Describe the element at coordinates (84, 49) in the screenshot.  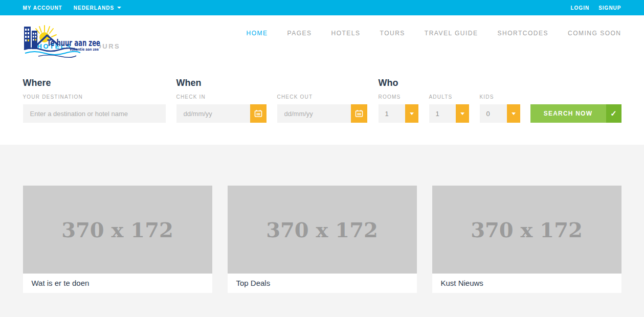
I see `logo-subtitle: Vakantie aan zee` at that location.